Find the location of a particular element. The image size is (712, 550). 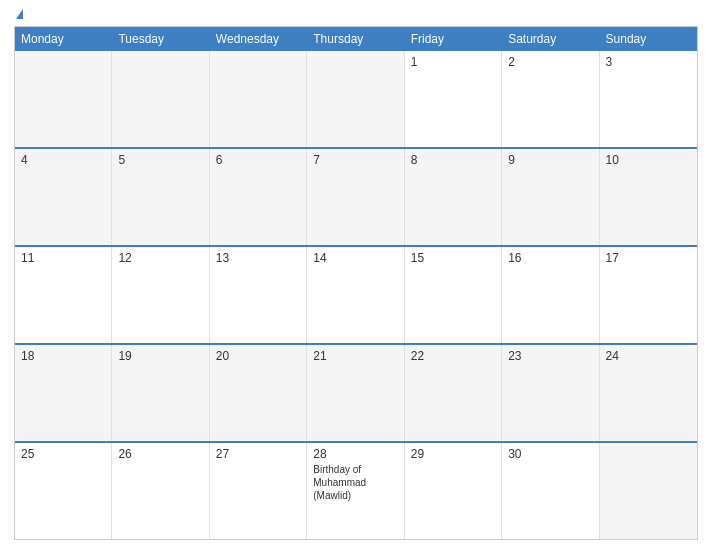

day-cell: 11 is located at coordinates (64, 295).